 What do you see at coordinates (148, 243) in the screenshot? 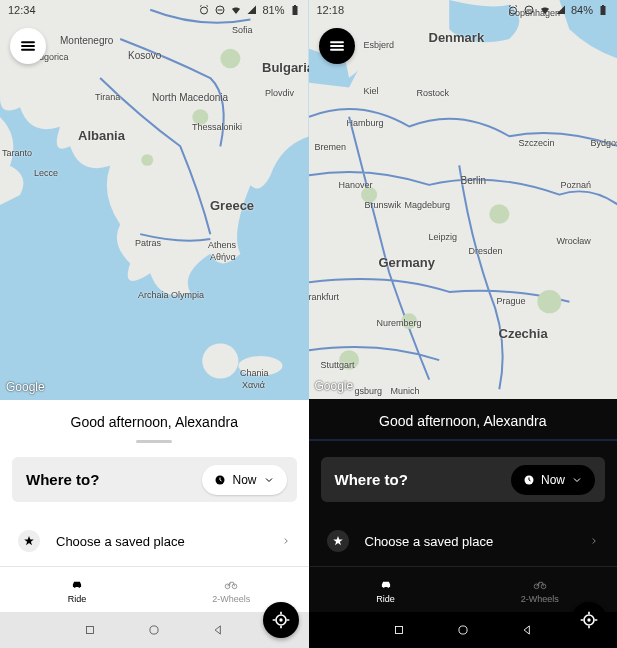
I see `map-place-label: Patras` at bounding box center [148, 243].